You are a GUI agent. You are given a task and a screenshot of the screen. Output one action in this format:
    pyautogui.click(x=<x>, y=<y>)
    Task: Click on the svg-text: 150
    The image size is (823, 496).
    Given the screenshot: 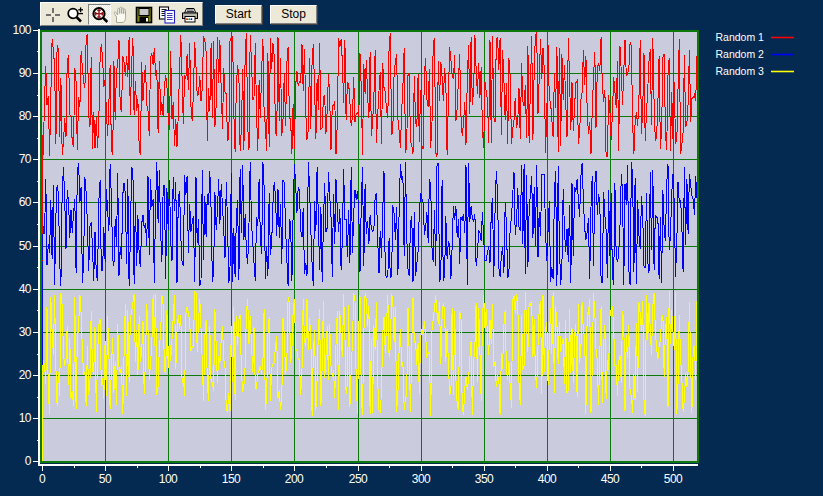 What is the action you would take?
    pyautogui.click(x=232, y=479)
    